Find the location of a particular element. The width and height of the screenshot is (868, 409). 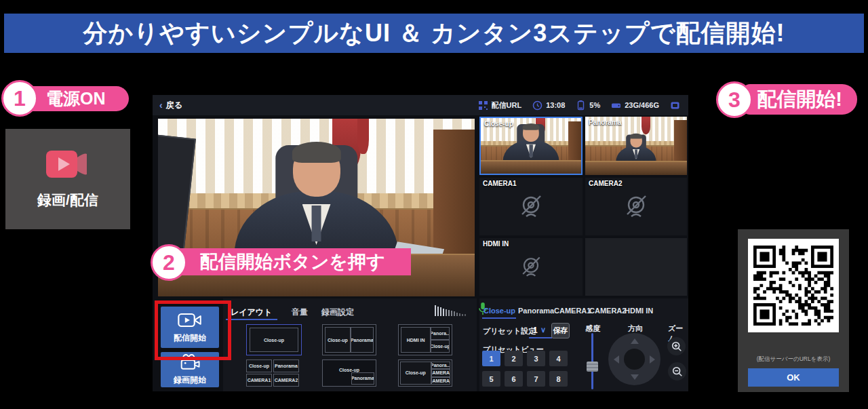

camera-tab-panorama: Panorama is located at coordinates (536, 311).